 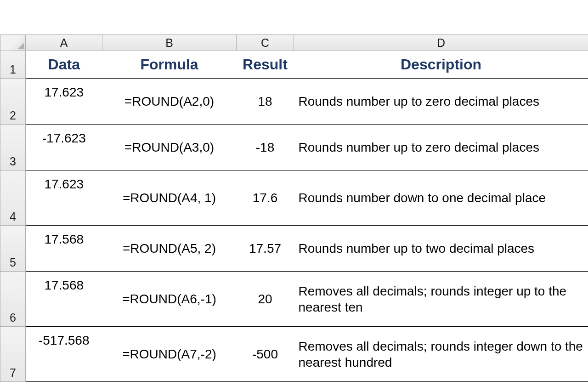 What do you see at coordinates (13, 299) in the screenshot?
I see `row-header-6: 6` at bounding box center [13, 299].